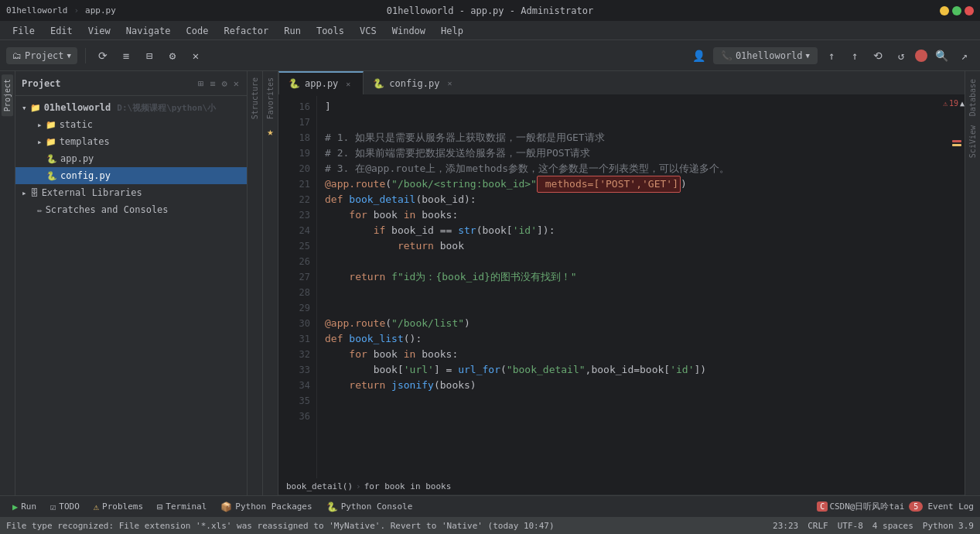  What do you see at coordinates (294, 153) in the screenshot?
I see `line-number-19: 19` at bounding box center [294, 153].